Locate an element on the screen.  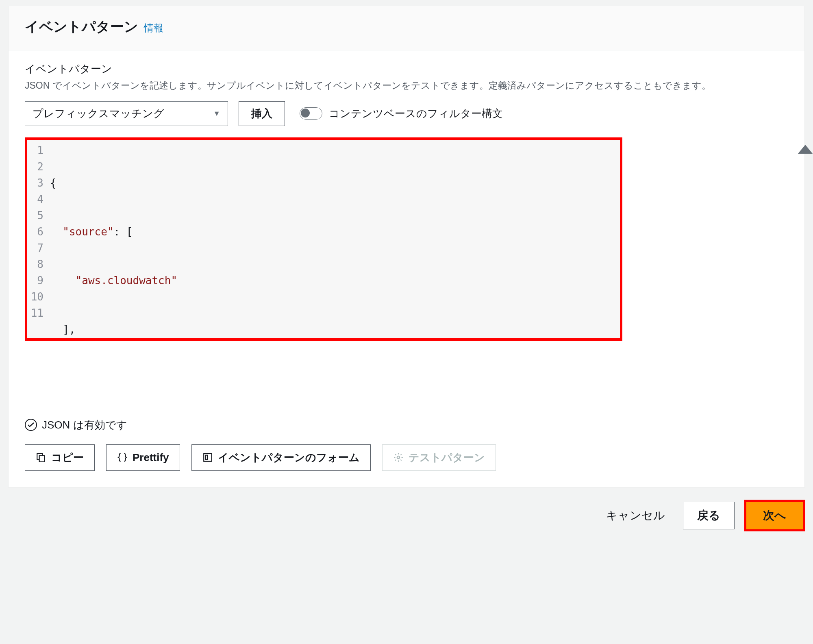
content-filter-toggle is located at coordinates (311, 113).